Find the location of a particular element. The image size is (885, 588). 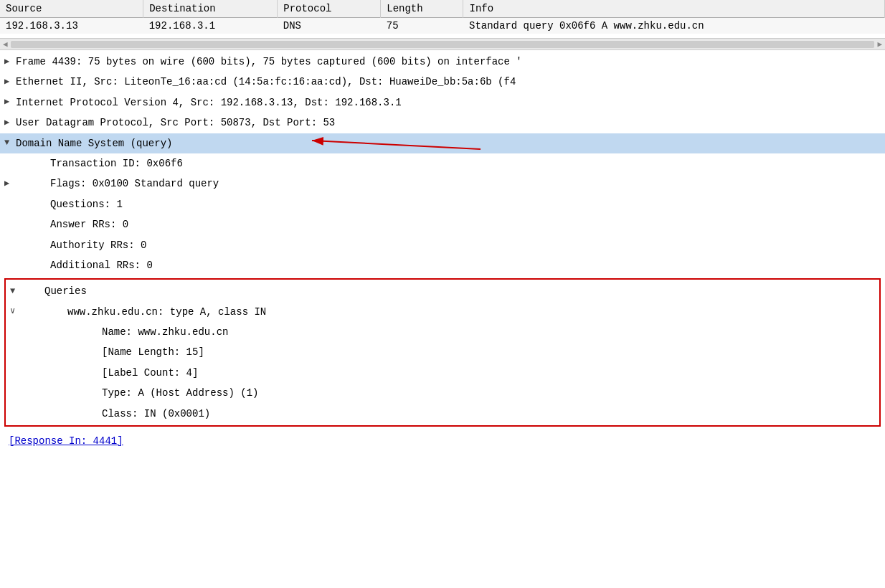

type-field-row: Type: A (Host Address) (1) is located at coordinates (442, 393).